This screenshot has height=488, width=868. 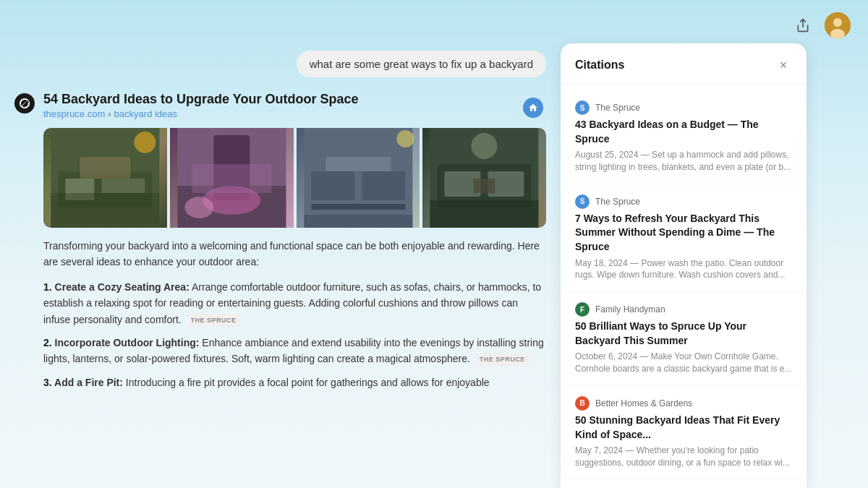 What do you see at coordinates (684, 339) in the screenshot?
I see `citation-item-3: F Family Handyman 50 Brilliant Ways to S…` at bounding box center [684, 339].